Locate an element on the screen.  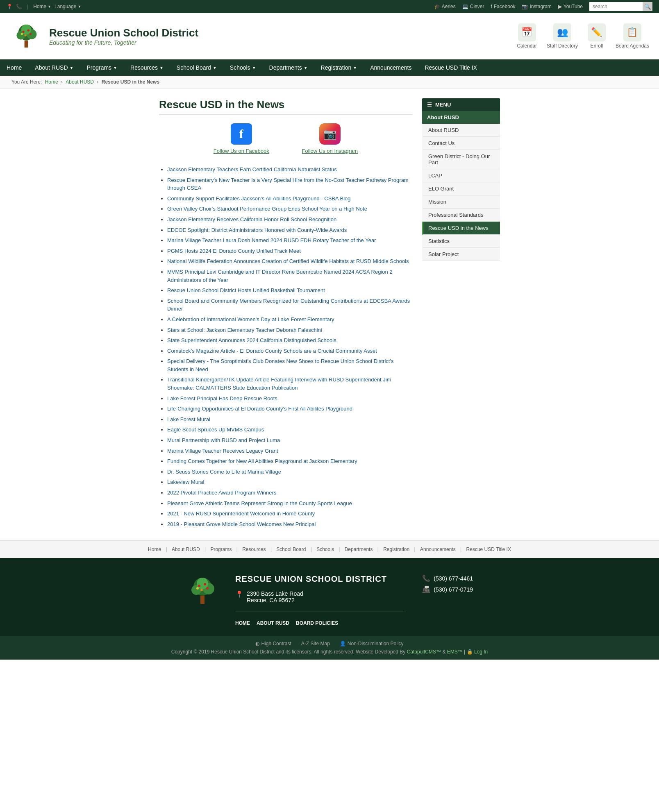
sidebar-item-solar-project: Solar Project is located at coordinates (461, 254).